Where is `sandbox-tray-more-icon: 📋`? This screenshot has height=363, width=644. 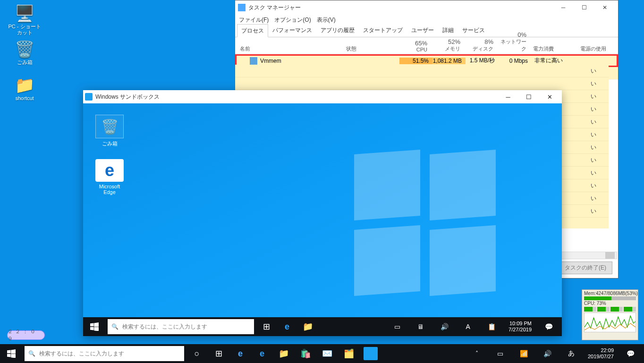
sandbox-tray-more-icon: 📋 is located at coordinates (491, 327).